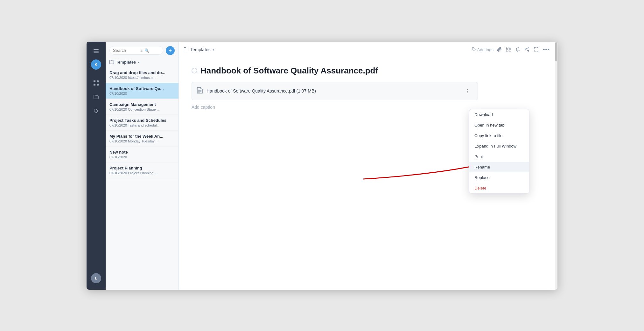  I want to click on note-item: Project Planning 07/10/2020 Project Plan…, so click(142, 170).